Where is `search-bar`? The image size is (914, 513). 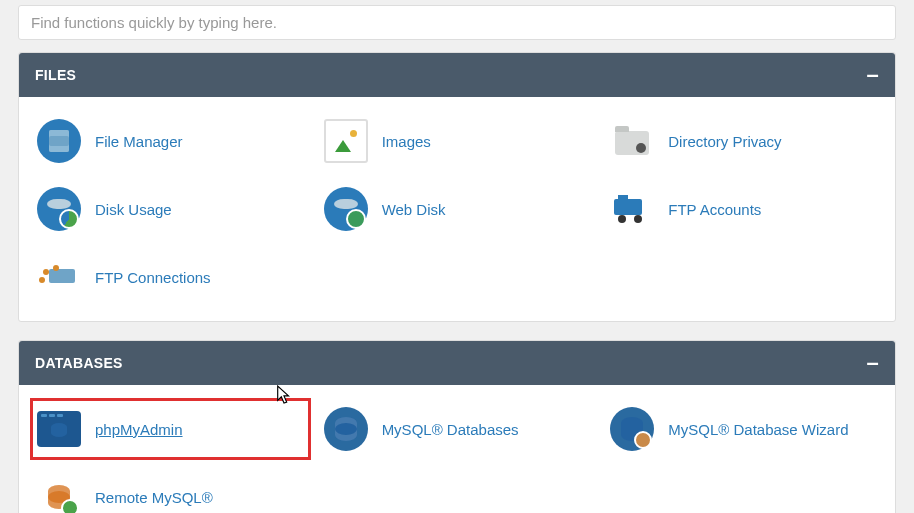 search-bar is located at coordinates (457, 22).